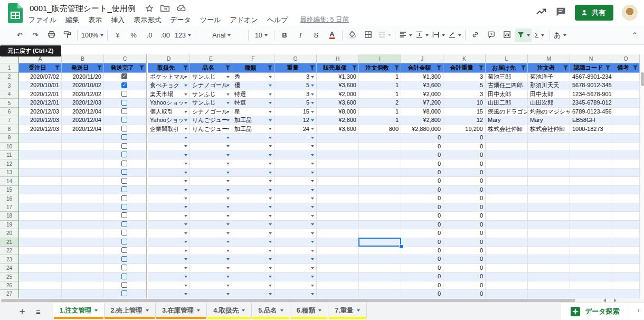  I want to click on menu-挿入: 挿入, so click(118, 20).